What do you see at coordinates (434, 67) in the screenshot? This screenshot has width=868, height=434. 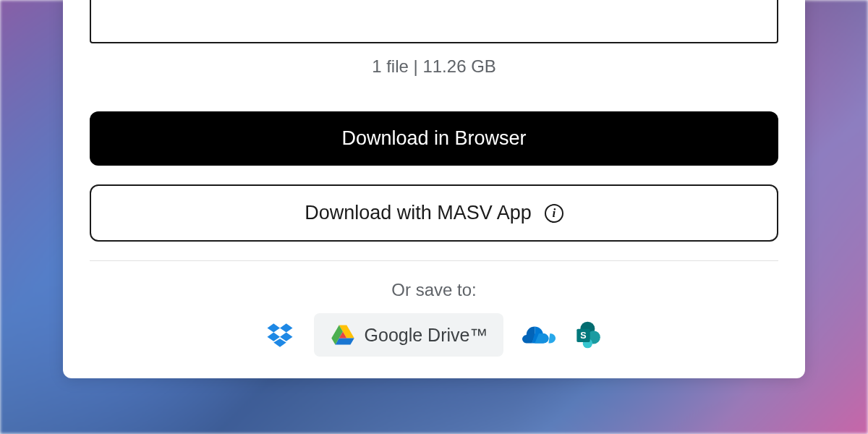 I see `file-summary: 1 file | 11.26 GB` at bounding box center [434, 67].